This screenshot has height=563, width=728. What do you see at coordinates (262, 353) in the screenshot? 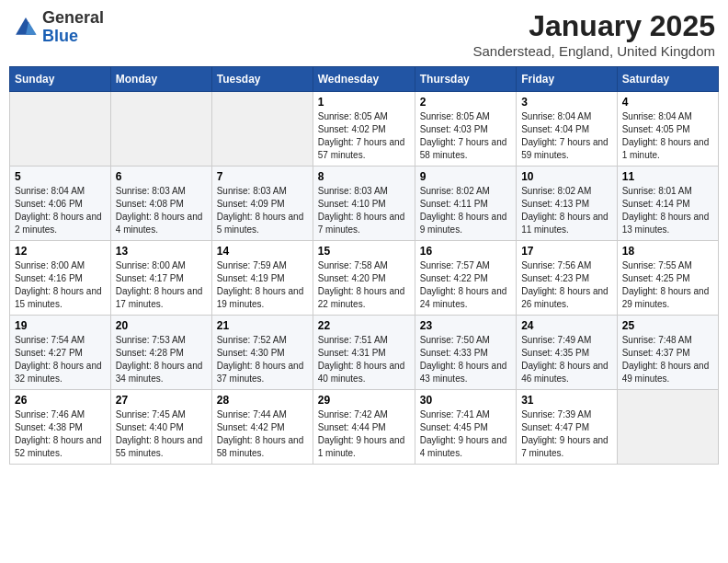
I see `calendar-cell: 21Sunrise: 7:52 AM Sunset: 4:30 PM Dayli…` at bounding box center [262, 353].